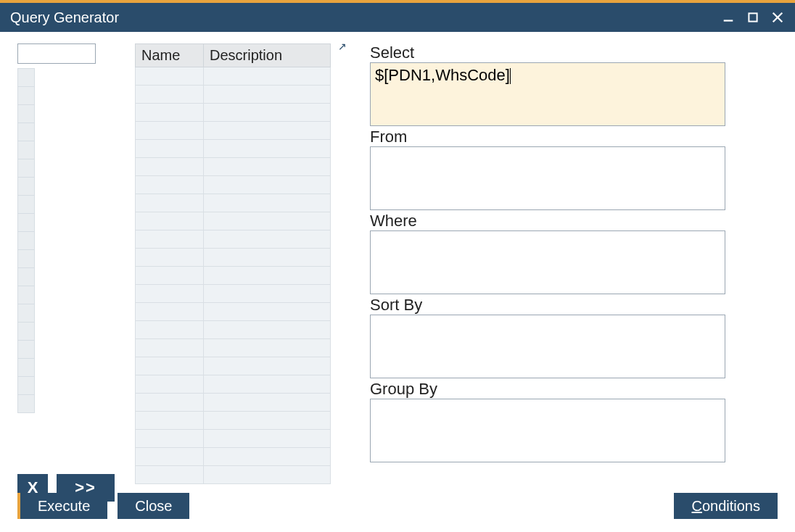 Image resolution: width=795 pixels, height=532 pixels. I want to click on select-field: $[PDN1,WhsCode], so click(548, 94).